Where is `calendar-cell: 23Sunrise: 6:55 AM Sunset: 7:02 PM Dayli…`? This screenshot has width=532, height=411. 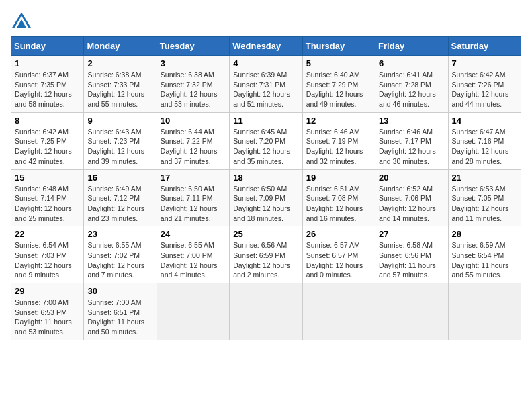 calendar-cell: 23Sunrise: 6:55 AM Sunset: 7:02 PM Dayli… is located at coordinates (120, 255).